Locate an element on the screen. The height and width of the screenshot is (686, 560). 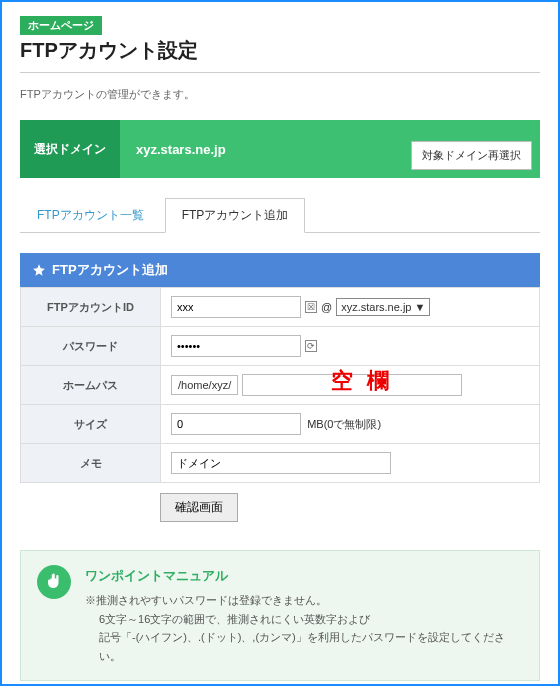
field-password: ⟳ is located at coordinates (350, 346).